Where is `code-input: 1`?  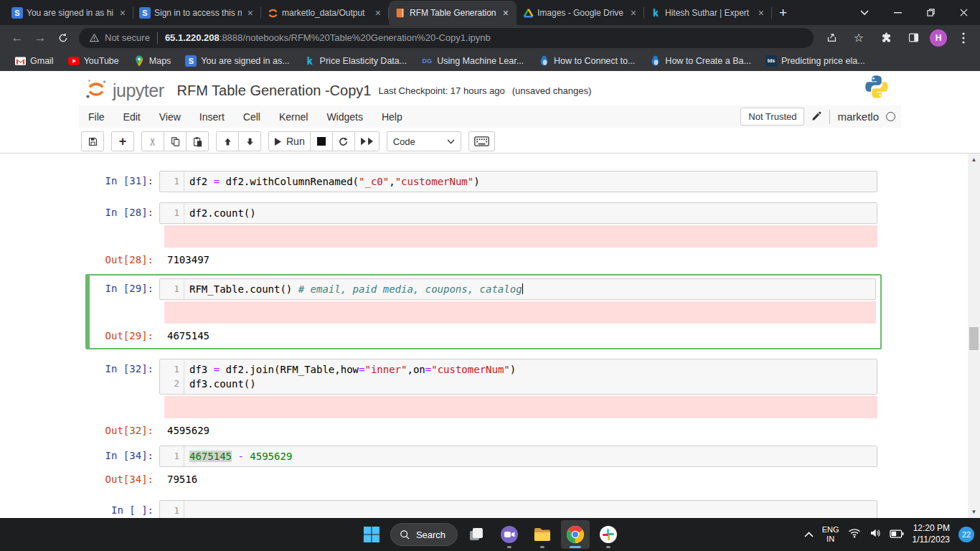
code-input: 1 is located at coordinates (518, 509).